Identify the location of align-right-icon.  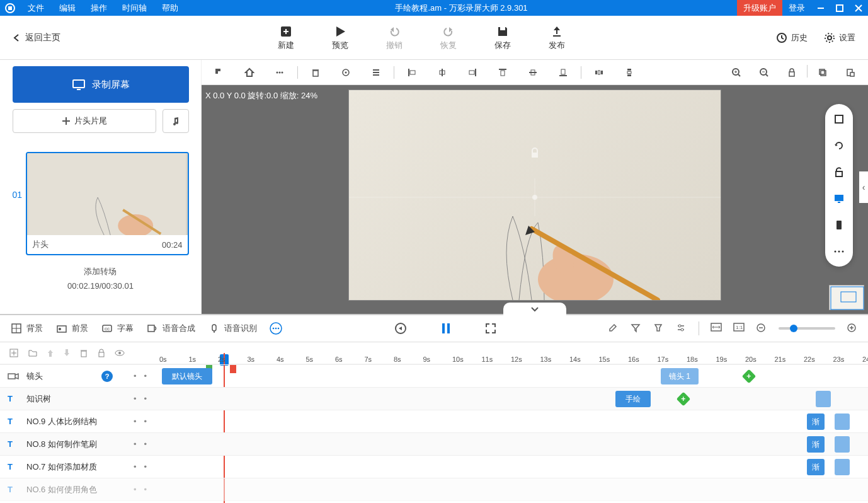
(472, 72).